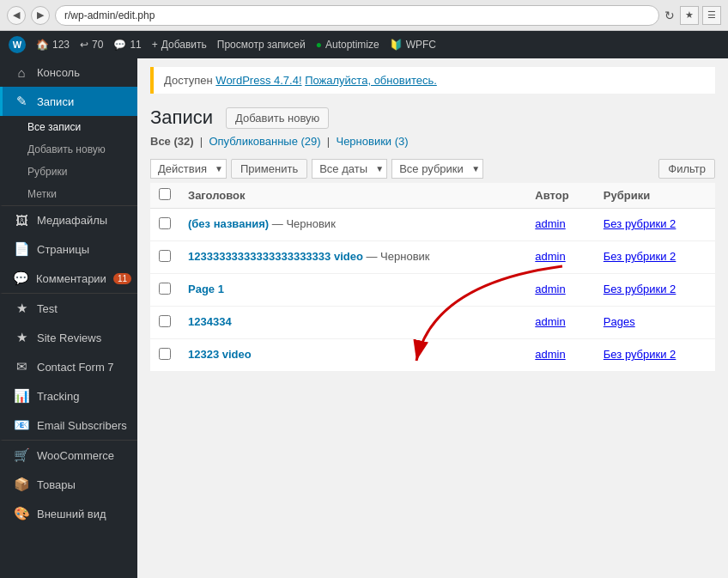 The width and height of the screenshot is (728, 578). Describe the element at coordinates (98, 45) in the screenshot. I see `adminbar-updates-count: 70` at that location.